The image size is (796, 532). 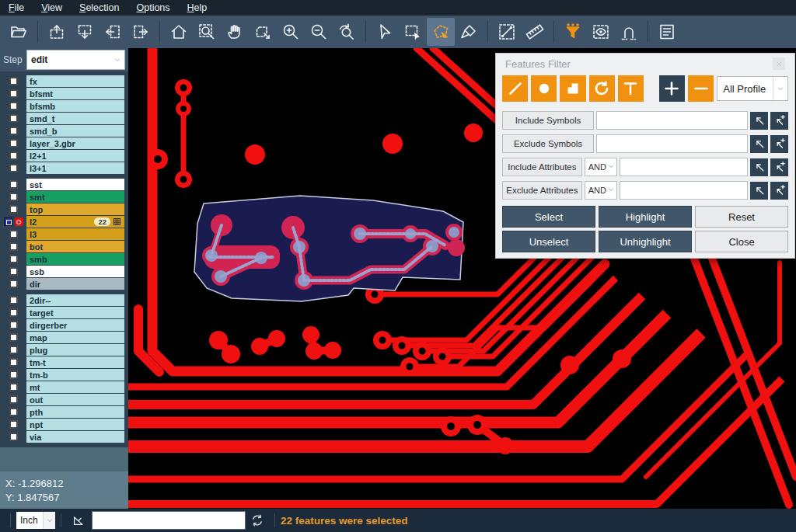 I want to click on layer-name: tm-t, so click(x=75, y=362).